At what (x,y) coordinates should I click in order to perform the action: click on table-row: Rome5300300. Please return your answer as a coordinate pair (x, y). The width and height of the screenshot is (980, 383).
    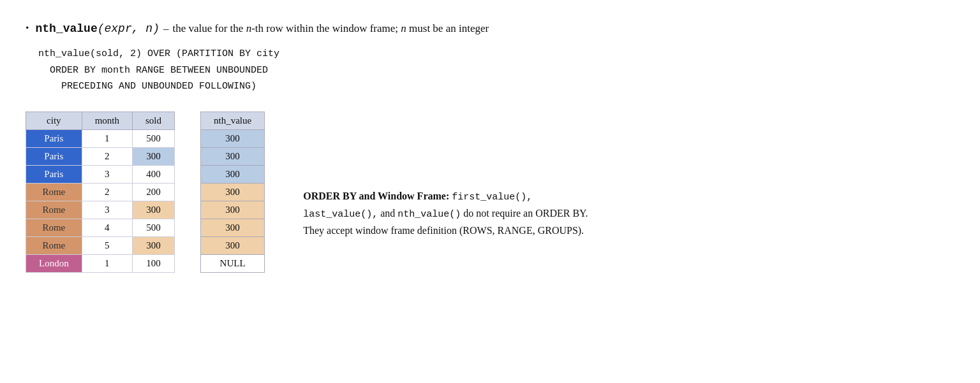
    Looking at the image, I should click on (145, 245).